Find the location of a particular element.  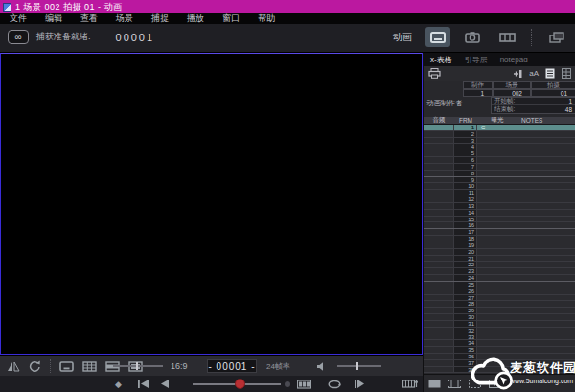

start-frame-value: 1 is located at coordinates (570, 102).